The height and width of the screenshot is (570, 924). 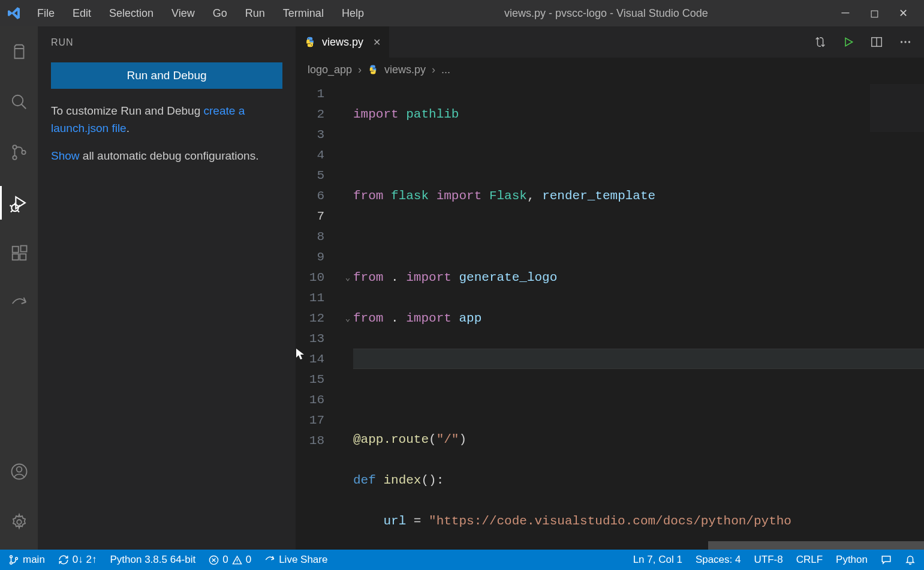 I want to click on window-title: views.py - pvscc-logo - Visual Studio Co…, so click(x=606, y=13).